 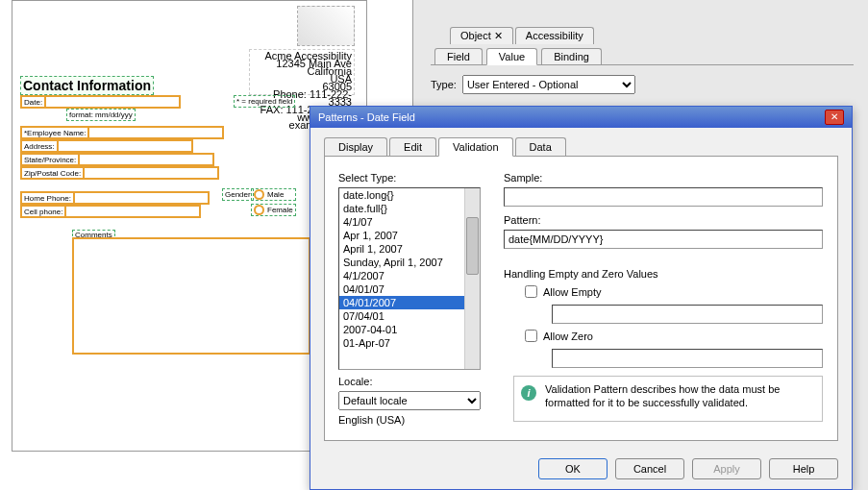 What do you see at coordinates (191, 296) in the screenshot?
I see `comments-field` at bounding box center [191, 296].